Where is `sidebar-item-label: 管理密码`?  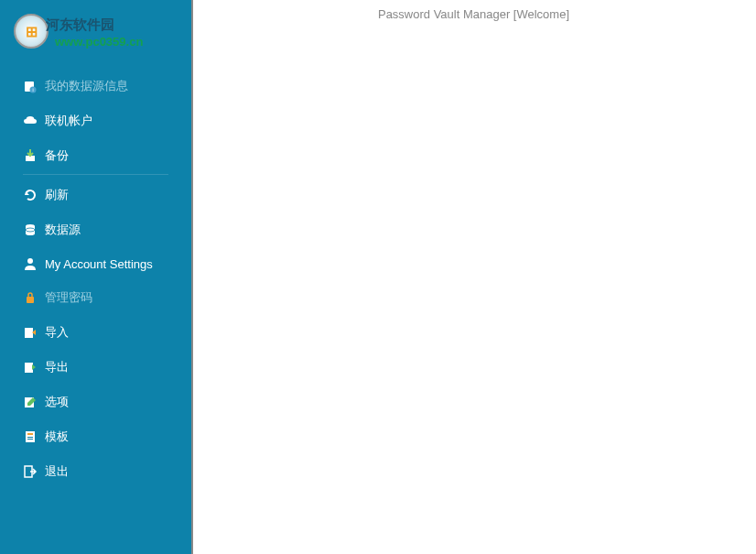 sidebar-item-label: 管理密码 is located at coordinates (69, 298).